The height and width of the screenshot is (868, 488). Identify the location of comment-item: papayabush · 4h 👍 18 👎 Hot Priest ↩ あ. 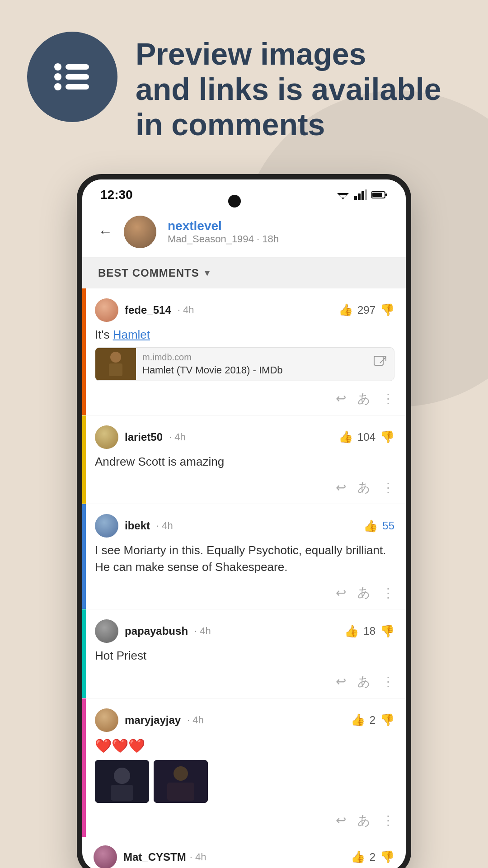
(244, 654).